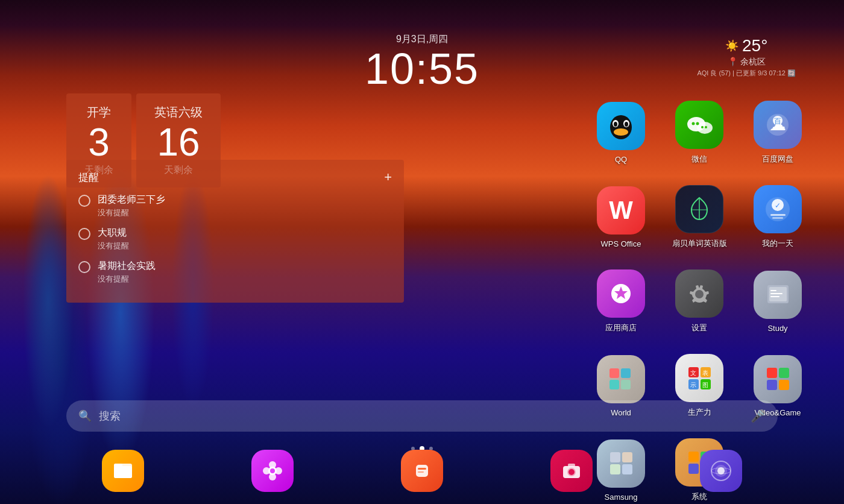  I want to click on svg-text: W, so click(621, 210).